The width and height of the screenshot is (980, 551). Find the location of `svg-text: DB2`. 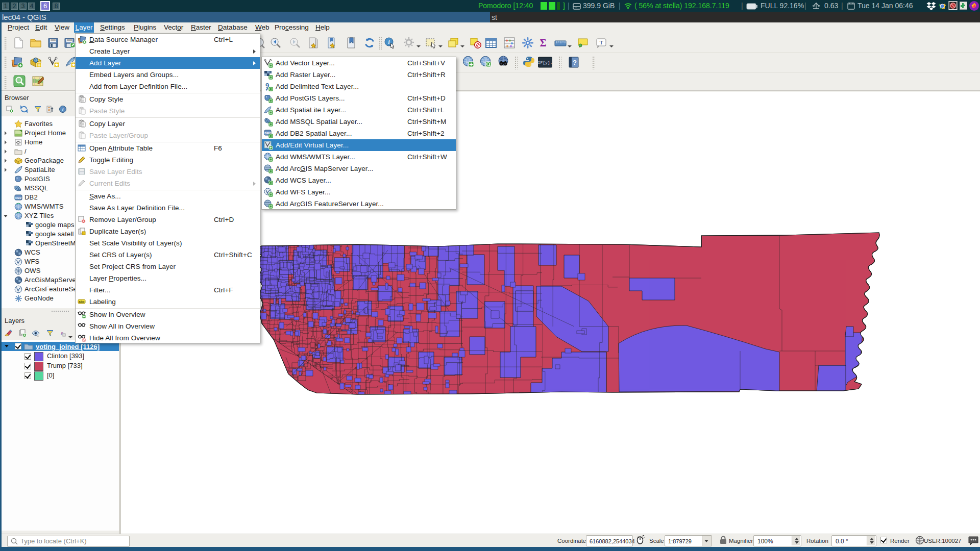

svg-text: DB2 is located at coordinates (18, 198).